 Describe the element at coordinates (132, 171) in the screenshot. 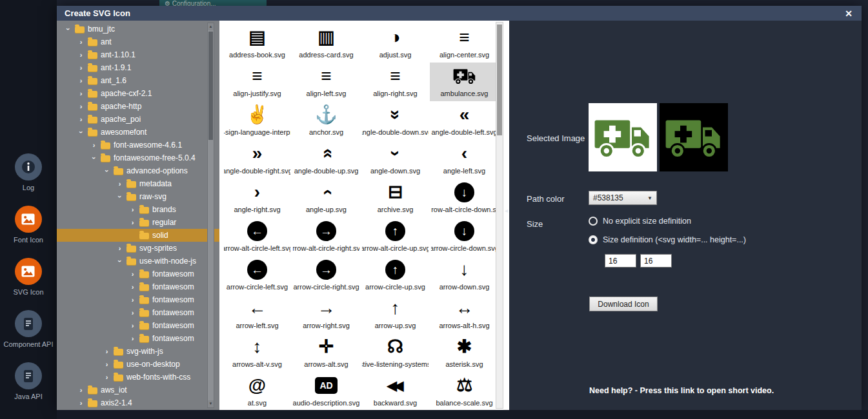

I see `tree-item-advanced-options-11: ›advanced-options` at that location.